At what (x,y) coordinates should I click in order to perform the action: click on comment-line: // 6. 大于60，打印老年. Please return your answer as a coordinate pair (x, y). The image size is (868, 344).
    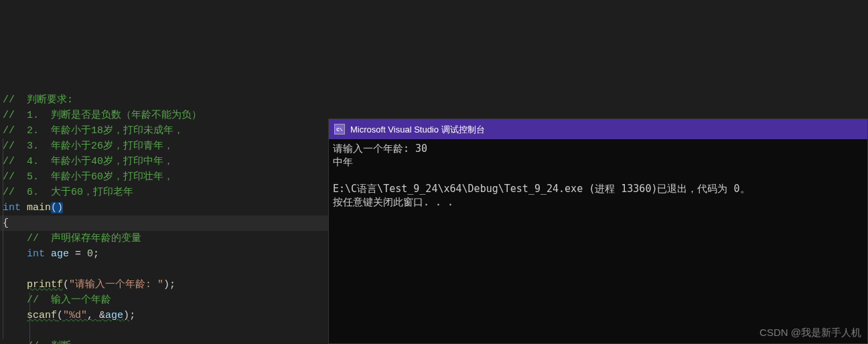
    Looking at the image, I should click on (68, 193).